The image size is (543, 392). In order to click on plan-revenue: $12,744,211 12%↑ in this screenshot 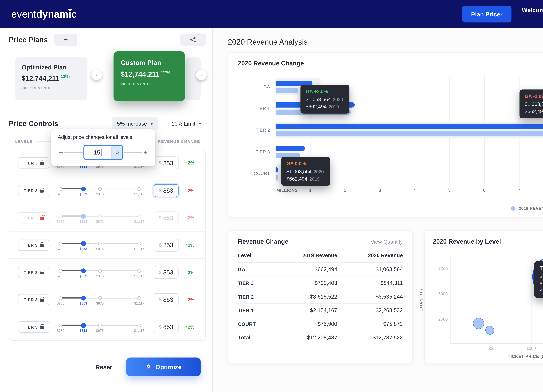, I will do `click(149, 74)`.